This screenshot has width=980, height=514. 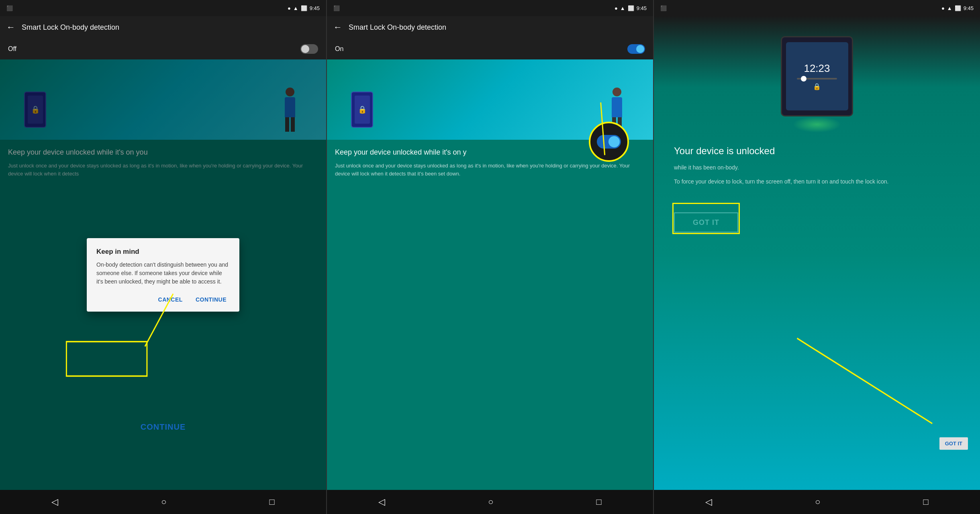 What do you see at coordinates (163, 8) in the screenshot?
I see `status-bar-1: ⬛ ● ▲ ⬜ 9:45` at bounding box center [163, 8].